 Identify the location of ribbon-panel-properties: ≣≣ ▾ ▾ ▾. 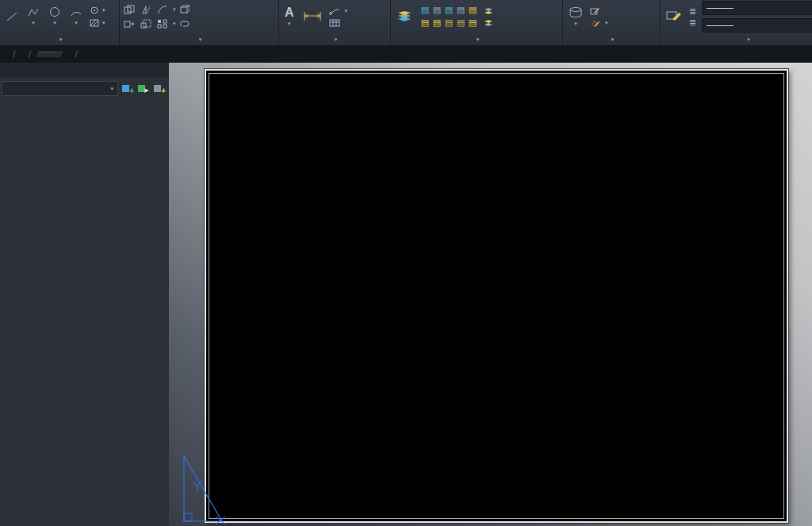
(736, 22).